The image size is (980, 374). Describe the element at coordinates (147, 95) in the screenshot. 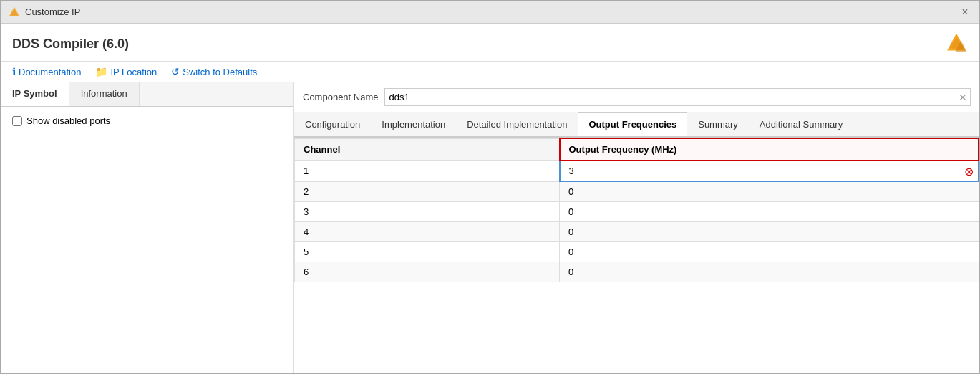

I see `left-tabs: IP Symbol Information` at that location.